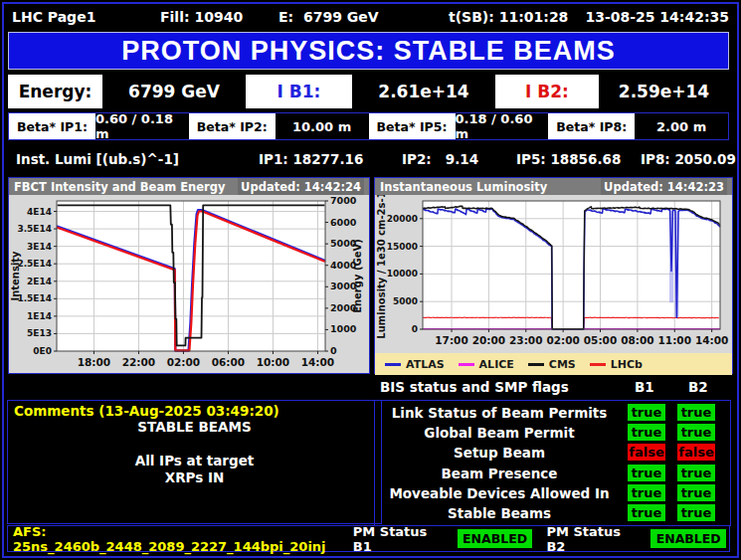  Describe the element at coordinates (42, 351) in the screenshot. I see `svg-text: 0E0` at that location.